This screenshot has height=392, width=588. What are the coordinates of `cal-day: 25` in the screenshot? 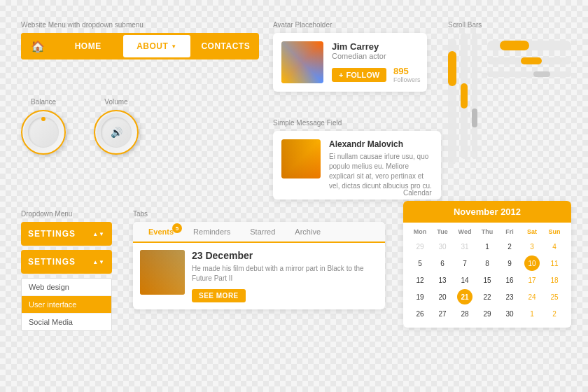 It's located at (554, 297).